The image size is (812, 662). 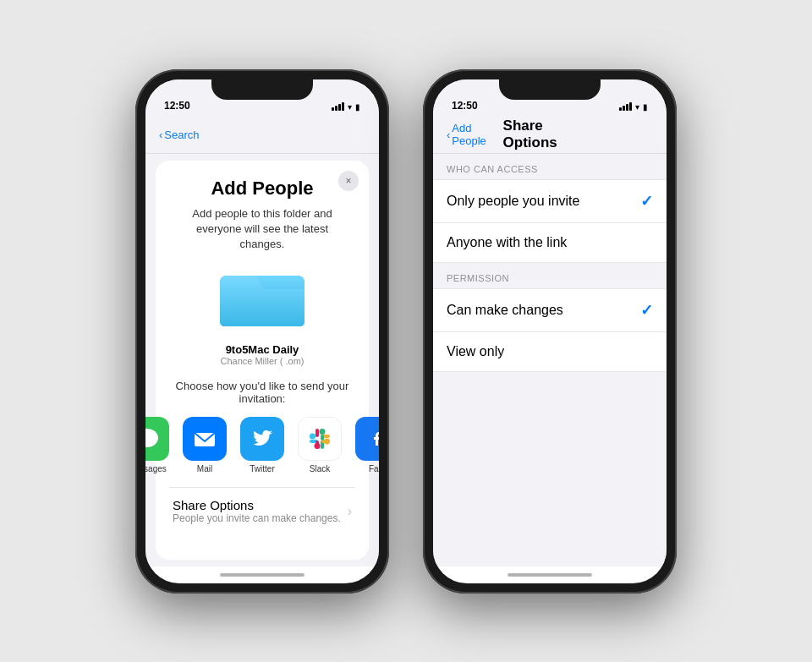 What do you see at coordinates (448, 135) in the screenshot?
I see `back-chevron-icon-2: ‹` at bounding box center [448, 135].